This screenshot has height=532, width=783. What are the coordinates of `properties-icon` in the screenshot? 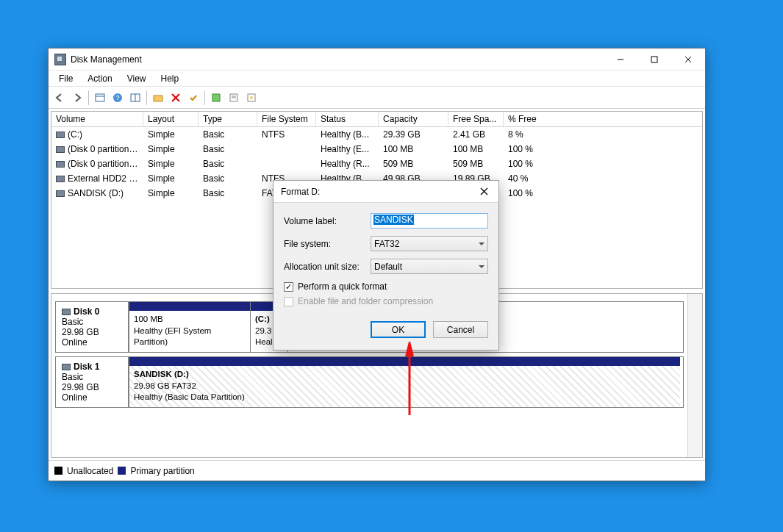 It's located at (234, 98).